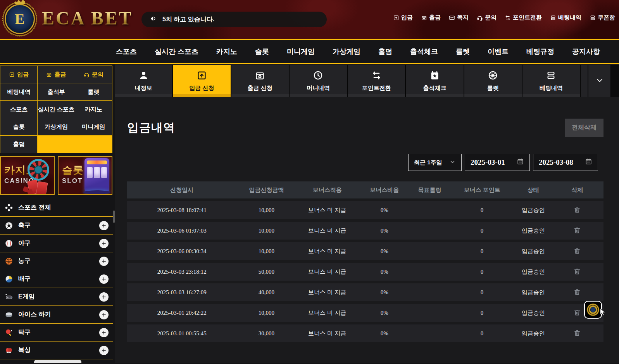 The width and height of the screenshot is (619, 364). What do you see at coordinates (57, 261) in the screenshot?
I see `sidebar-sport-item: 농구` at bounding box center [57, 261].